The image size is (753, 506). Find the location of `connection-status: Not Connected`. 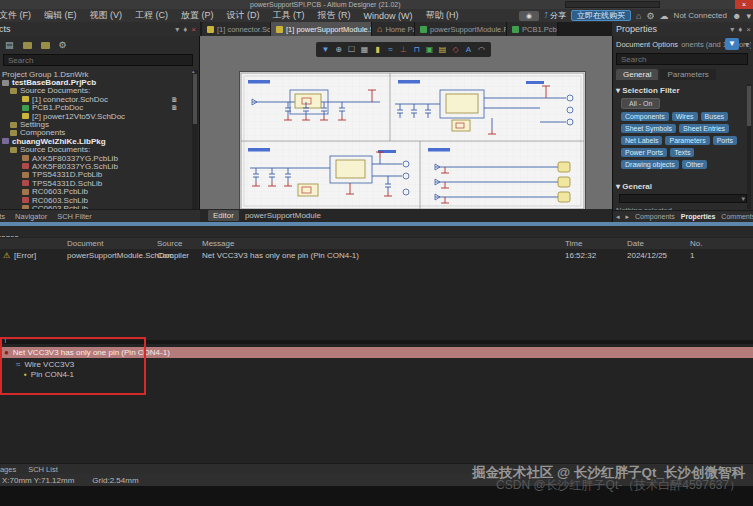

connection-status: Not Connected is located at coordinates (700, 16).